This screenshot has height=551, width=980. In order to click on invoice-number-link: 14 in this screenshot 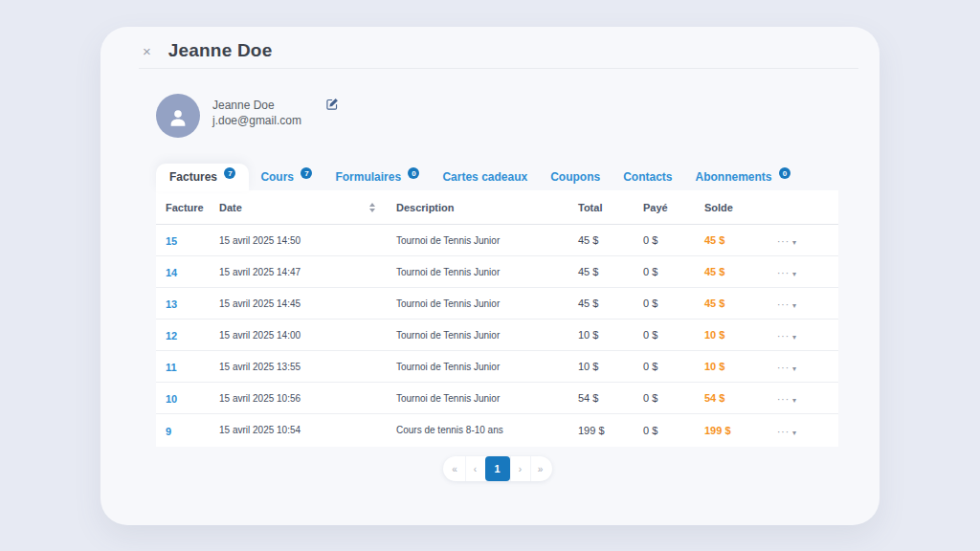, I will do `click(171, 273)`.